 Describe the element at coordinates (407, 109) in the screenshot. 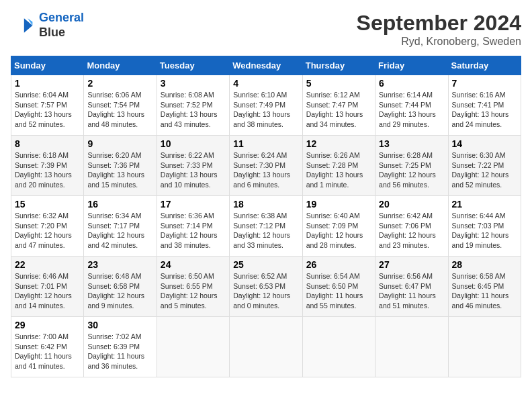

I see `day-detail: Sunrise: 6:14 AMSunset: 7:44 PMDaylight:…` at that location.